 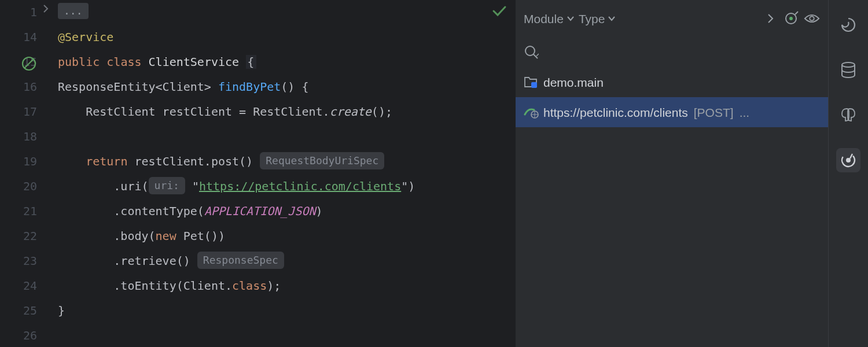 What do you see at coordinates (848, 70) in the screenshot?
I see `tool-database-icon` at bounding box center [848, 70].